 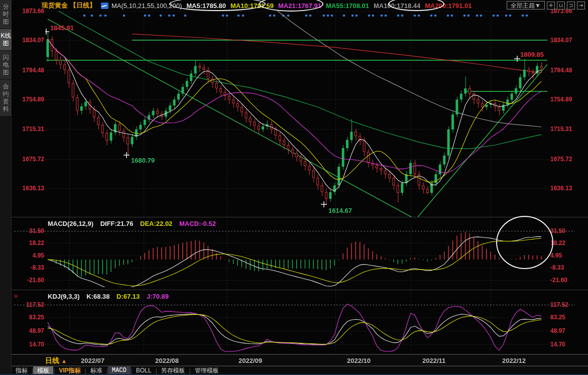 What do you see at coordinates (117, 224) in the screenshot?
I see `macd-diff-value: DIFF:21.76` at bounding box center [117, 224].